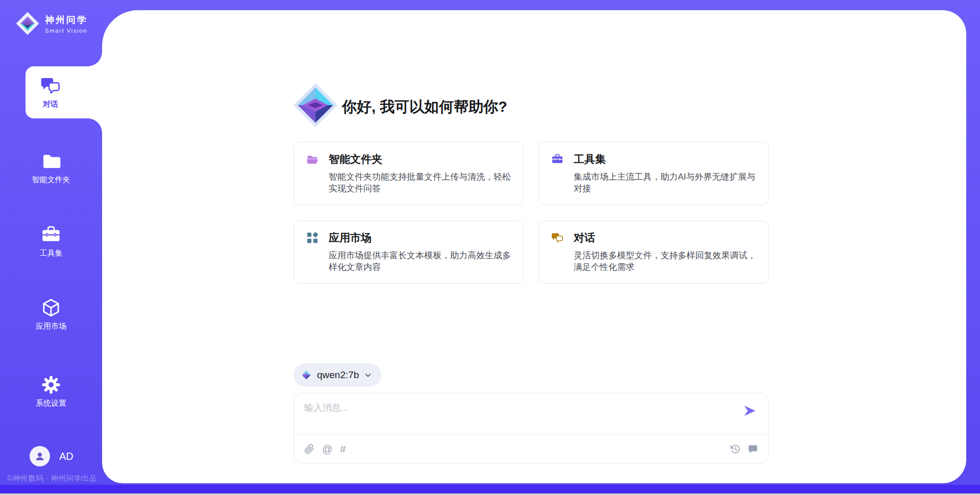  I want to click on model-logo-icon, so click(306, 375).